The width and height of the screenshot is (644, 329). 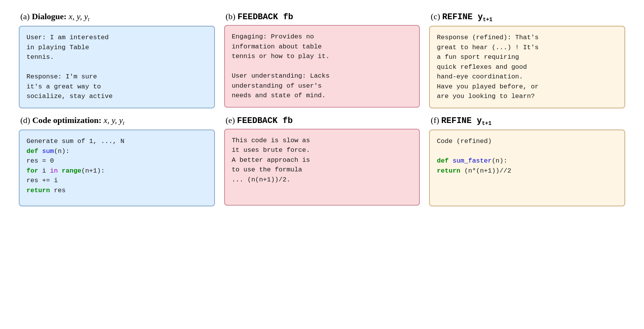 I want to click on cell-title-f: (f) REFINE yt+1, so click(x=460, y=121).